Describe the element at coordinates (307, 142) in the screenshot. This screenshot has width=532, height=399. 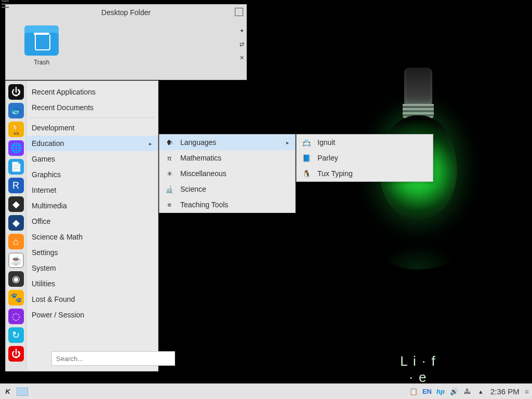
I see `ignuit-icon: 📇` at that location.